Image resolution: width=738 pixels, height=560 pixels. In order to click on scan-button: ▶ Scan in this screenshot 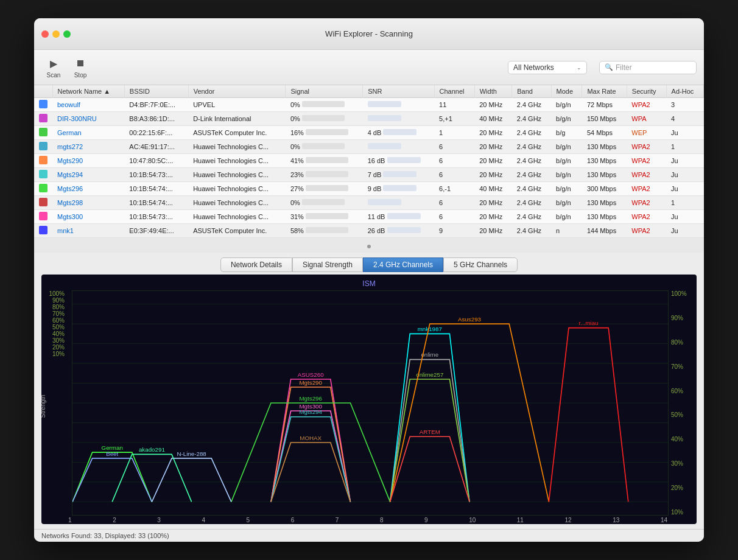, I will do `click(54, 67)`.